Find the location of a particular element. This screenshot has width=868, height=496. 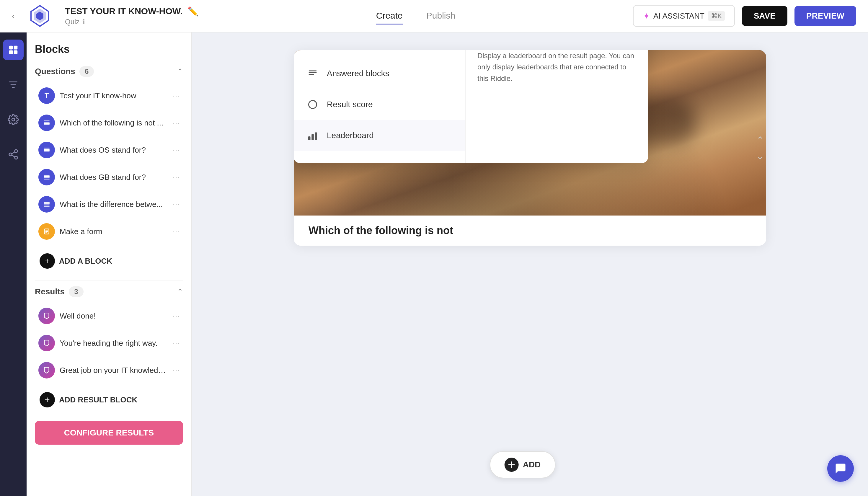

back-button: ‹ is located at coordinates (13, 16).